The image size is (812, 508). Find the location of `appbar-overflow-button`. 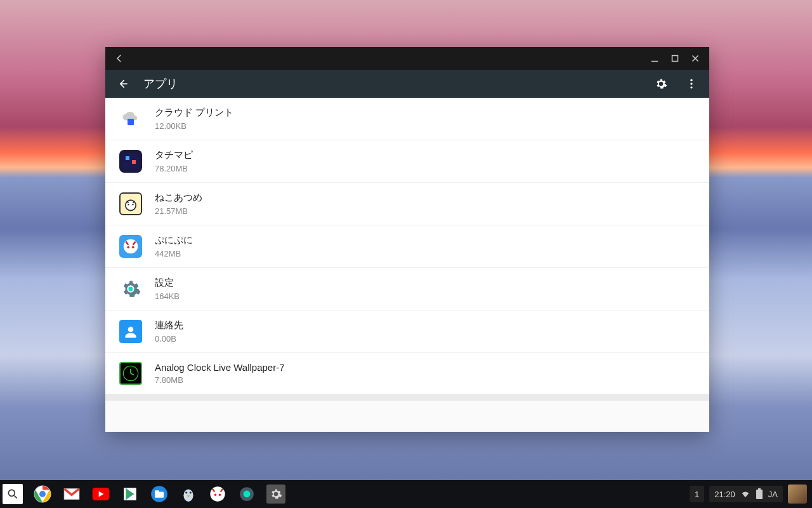

appbar-overflow-button is located at coordinates (691, 84).